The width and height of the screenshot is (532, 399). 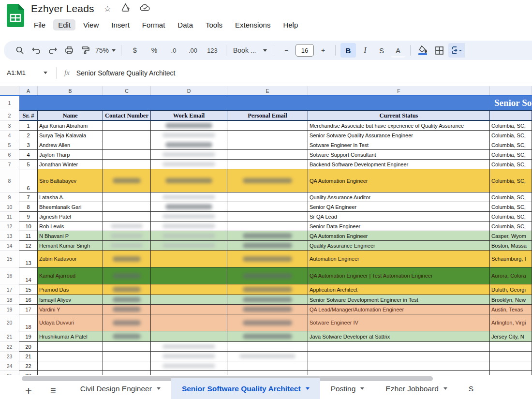 I want to click on cell-sr: 4, so click(x=29, y=155).